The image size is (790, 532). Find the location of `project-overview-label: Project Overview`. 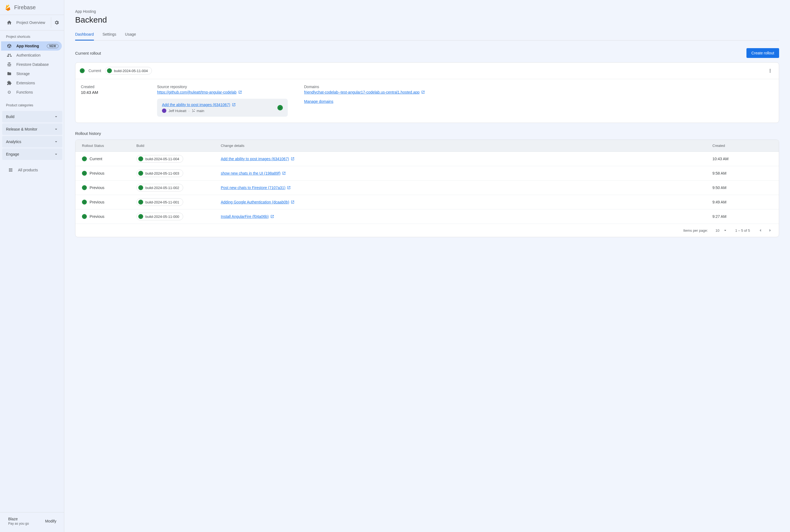

project-overview-label: Project Overview is located at coordinates (31, 22).